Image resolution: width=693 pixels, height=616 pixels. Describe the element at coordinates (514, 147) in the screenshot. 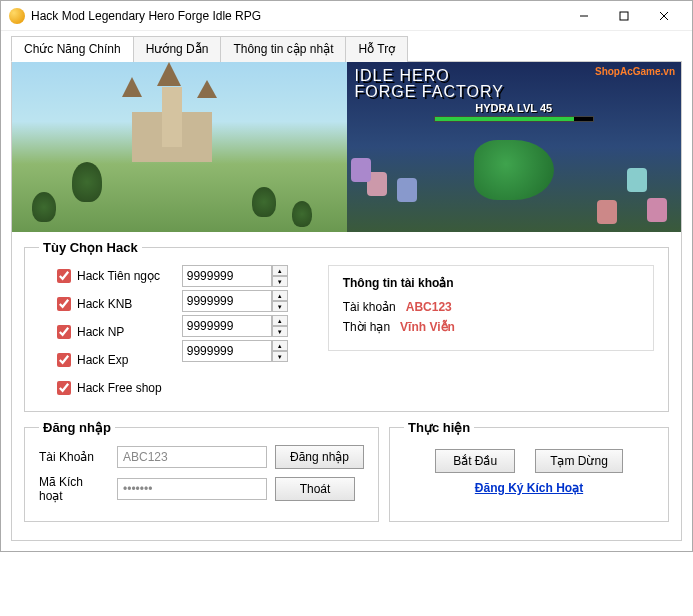

I see `banner-right-game: ShopAcGame.vn IDLE HERO FORGE FACTORY HY…` at that location.